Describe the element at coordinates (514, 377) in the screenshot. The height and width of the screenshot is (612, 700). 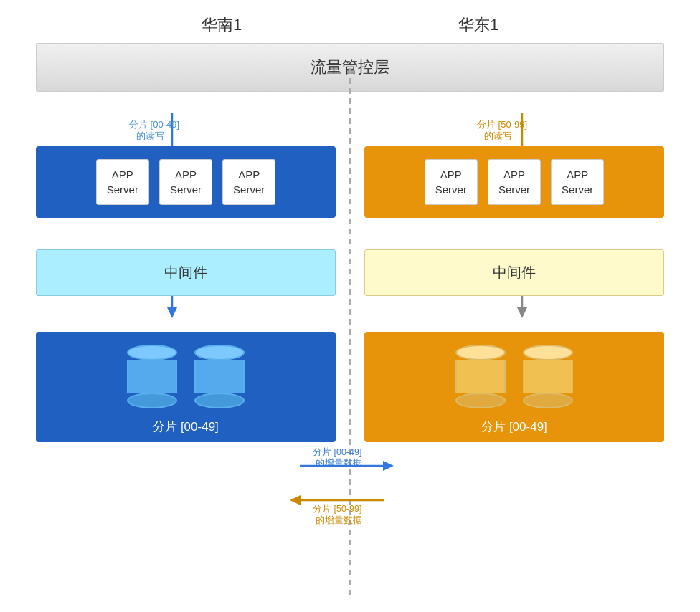
I see `right-cylinders` at that location.